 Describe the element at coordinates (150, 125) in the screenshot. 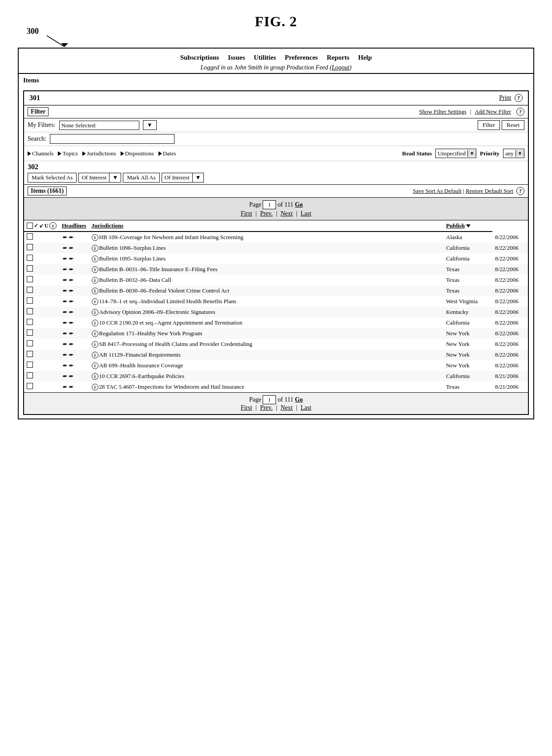

I see `my-filters-dropdown-btn: ▼` at that location.